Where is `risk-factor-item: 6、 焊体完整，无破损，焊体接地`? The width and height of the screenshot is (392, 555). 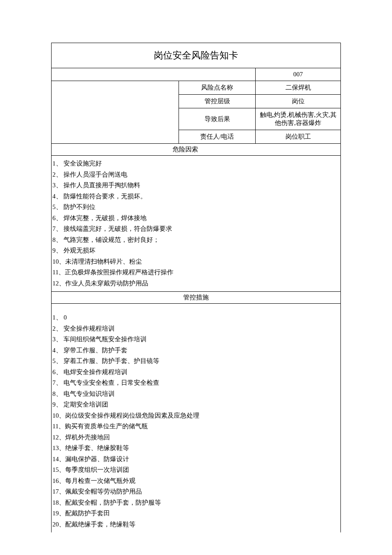 risk-factor-item: 6、 焊体完整，无破损，焊体接地 is located at coordinates (196, 218).